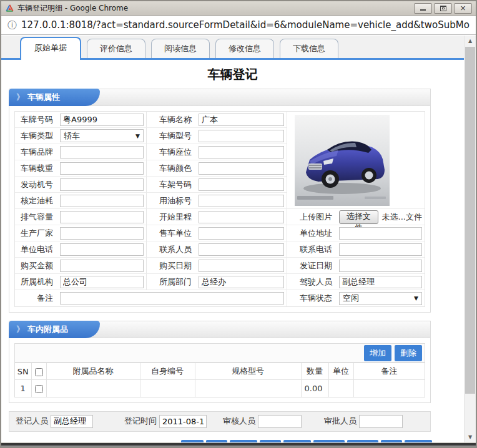  I want to click on contact-phone-label: 联系电话, so click(312, 250).